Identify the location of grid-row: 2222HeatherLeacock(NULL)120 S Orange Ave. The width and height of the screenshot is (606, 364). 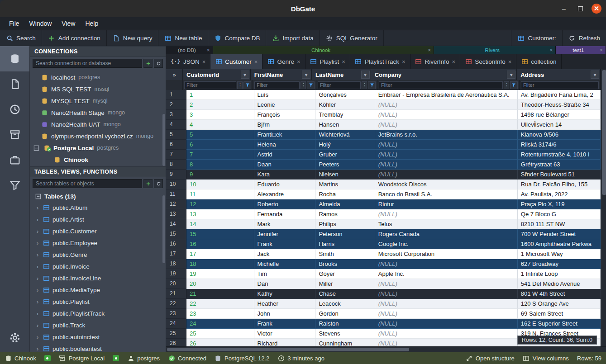
(383, 304).